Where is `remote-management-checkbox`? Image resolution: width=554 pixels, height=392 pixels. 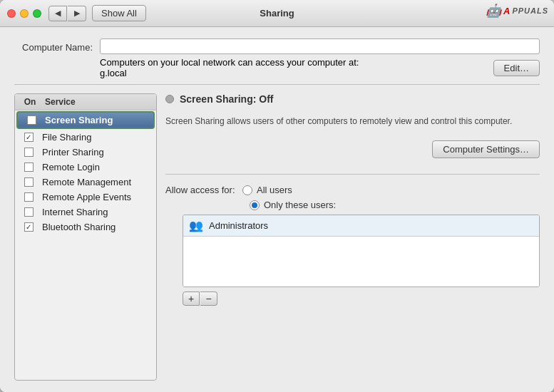
remote-management-checkbox is located at coordinates (29, 182).